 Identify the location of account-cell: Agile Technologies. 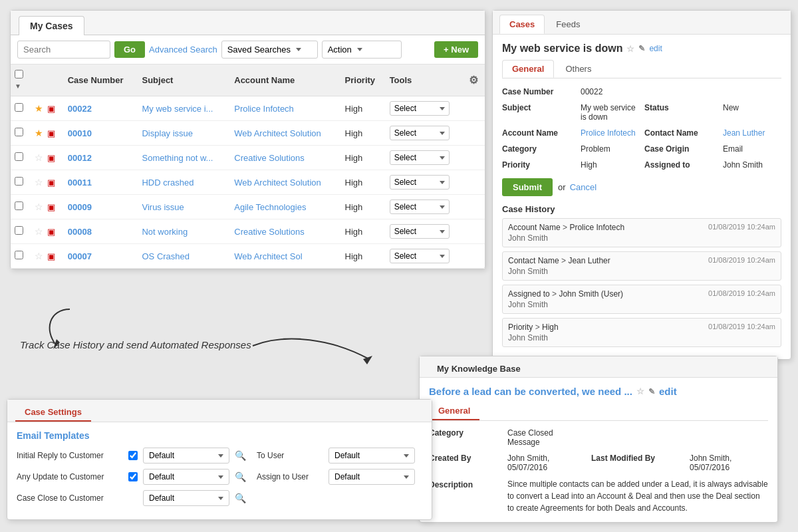
(285, 207).